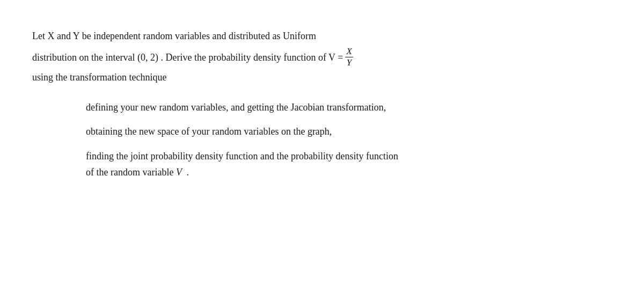 The image size is (644, 287). Describe the element at coordinates (322, 36) in the screenshot. I see `line-1: Let X and Y be independent random variab…` at that location.